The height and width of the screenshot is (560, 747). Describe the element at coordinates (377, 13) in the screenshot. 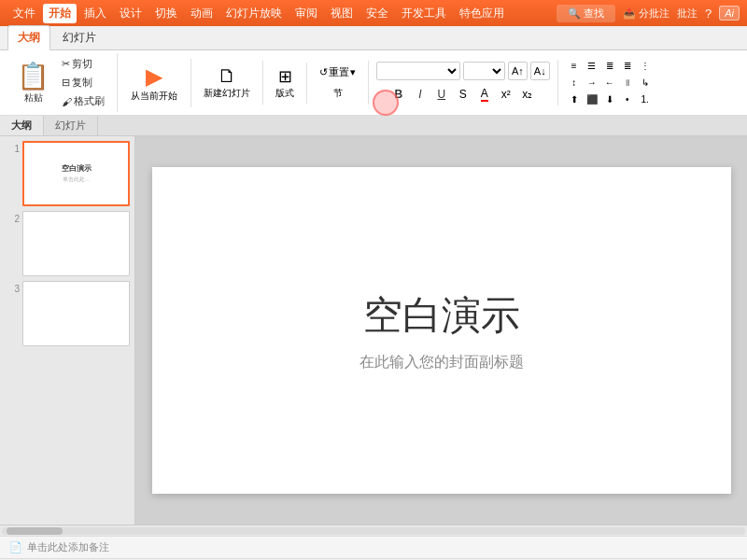

I see `menu-security: 安全` at that location.